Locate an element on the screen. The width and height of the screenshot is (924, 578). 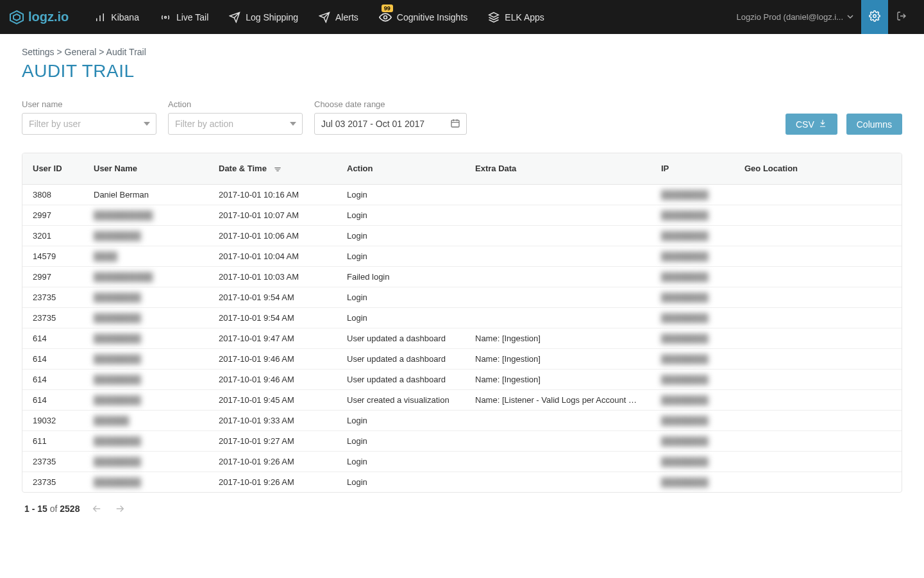
top-right: Logzio Prod (daniel@logz.i... is located at coordinates (822, 17).